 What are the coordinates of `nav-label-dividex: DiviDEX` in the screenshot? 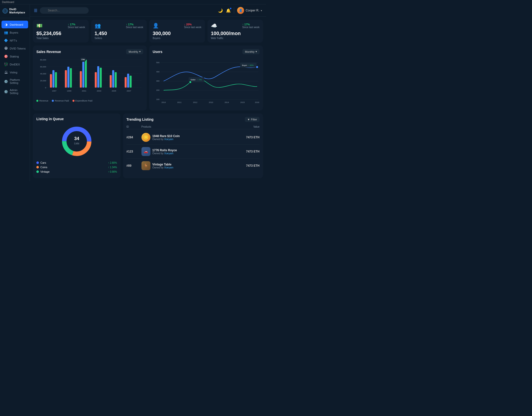 It's located at (15, 64).